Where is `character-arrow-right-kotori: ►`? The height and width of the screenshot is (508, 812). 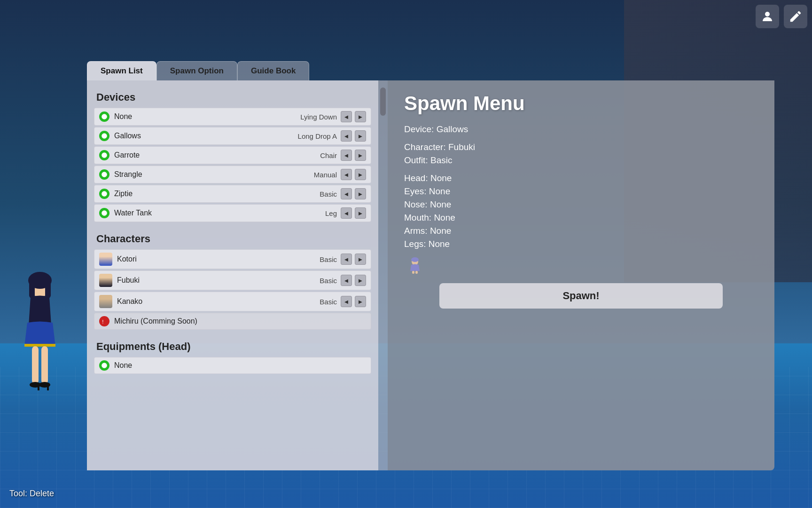 character-arrow-right-kotori: ► is located at coordinates (360, 259).